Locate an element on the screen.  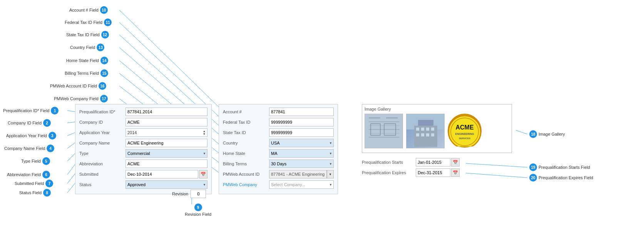
year-down-arrow: ▼ is located at coordinates (204, 134).